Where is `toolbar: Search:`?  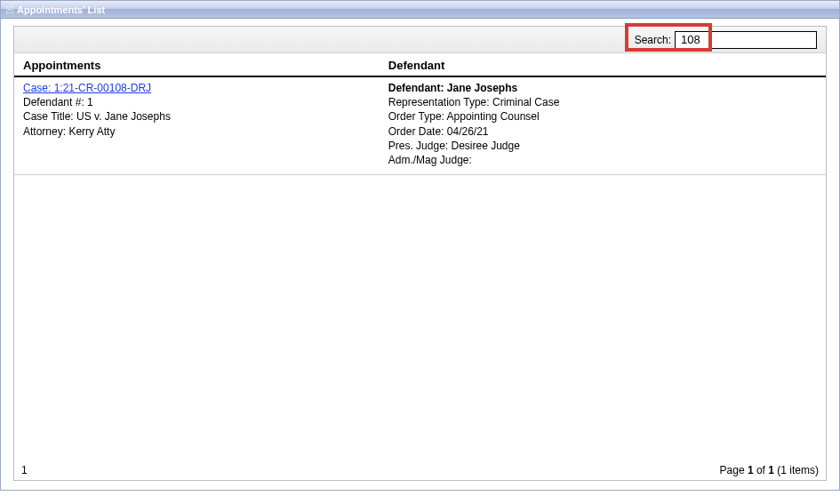
toolbar: Search: is located at coordinates (420, 40).